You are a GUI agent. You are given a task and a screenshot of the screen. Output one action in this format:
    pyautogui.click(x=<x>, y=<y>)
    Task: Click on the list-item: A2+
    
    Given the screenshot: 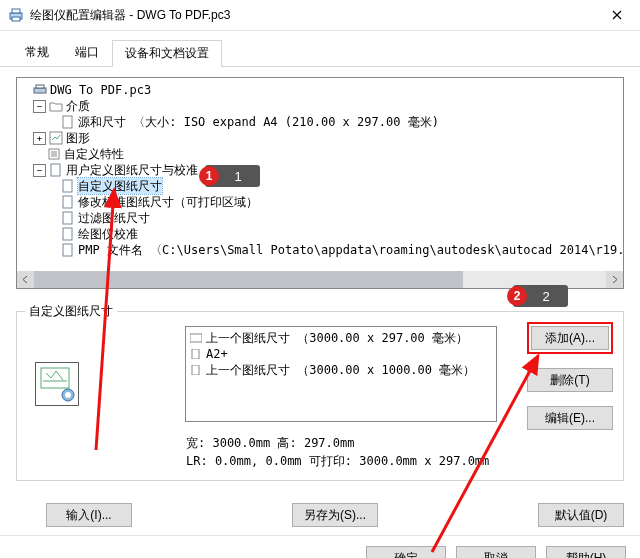 What is the action you would take?
    pyautogui.click(x=341, y=354)
    